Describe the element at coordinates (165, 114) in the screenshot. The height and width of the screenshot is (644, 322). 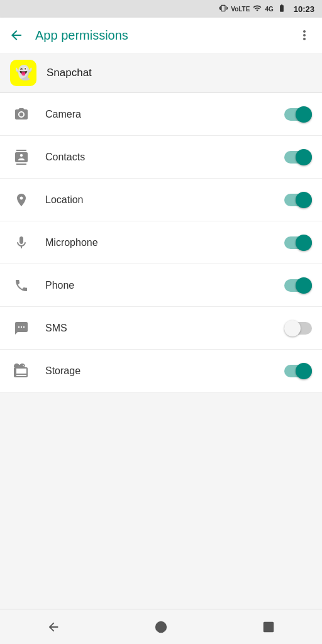
I see `camera-label: Camera` at that location.